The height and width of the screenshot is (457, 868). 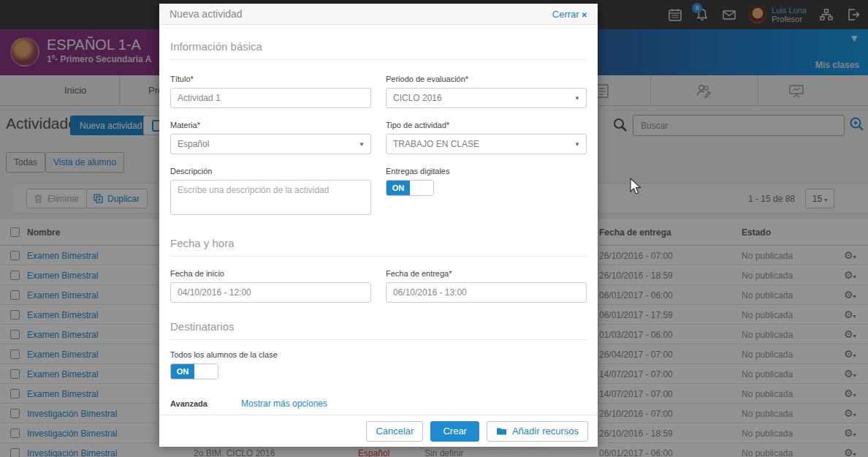 I want to click on crear-button: Crear, so click(x=454, y=431).